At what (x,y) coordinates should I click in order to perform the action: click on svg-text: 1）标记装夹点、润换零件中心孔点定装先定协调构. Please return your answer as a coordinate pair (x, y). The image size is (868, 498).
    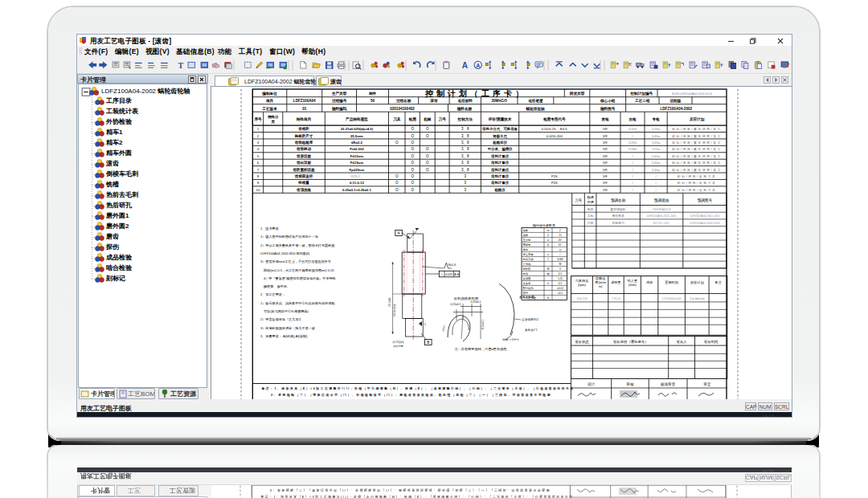
    Looking at the image, I should click on (297, 304).